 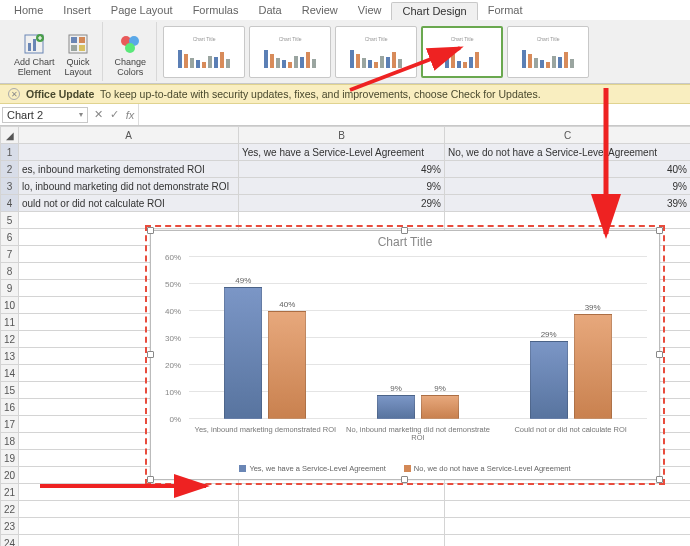 I want to click on cell-b4: 29%, so click(x=342, y=204).